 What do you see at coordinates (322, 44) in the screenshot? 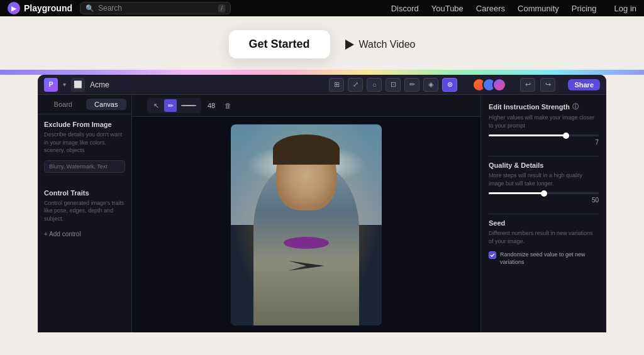
I see `hero-buttons: Get Started Watch Video` at bounding box center [322, 44].